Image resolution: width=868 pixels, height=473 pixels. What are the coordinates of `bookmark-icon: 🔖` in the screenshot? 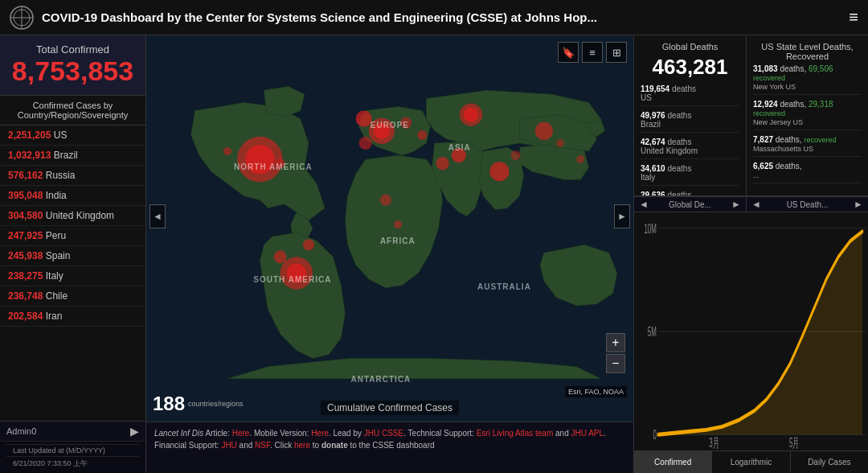 It's located at (568, 52).